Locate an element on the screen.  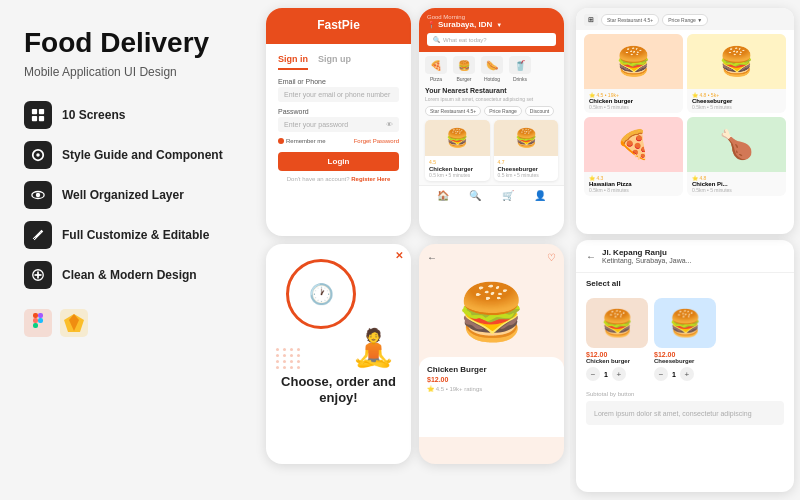
eye-icon is located at coordinates (38, 195).